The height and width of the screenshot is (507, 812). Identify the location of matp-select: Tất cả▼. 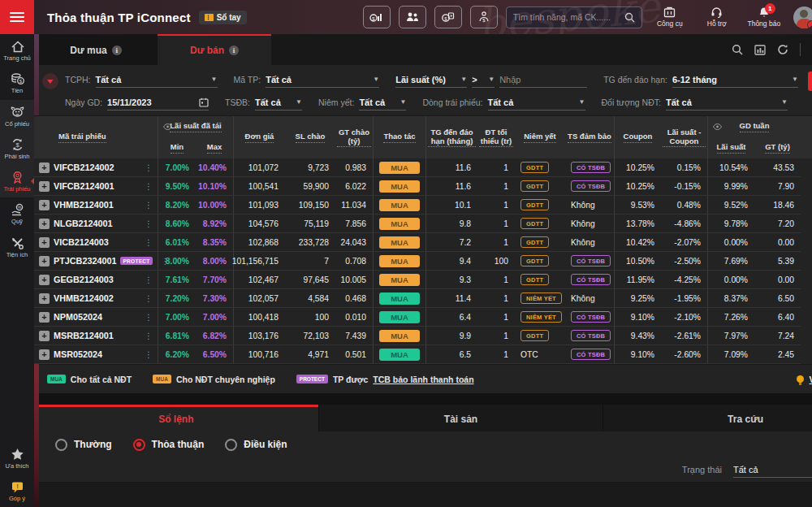
(322, 80).